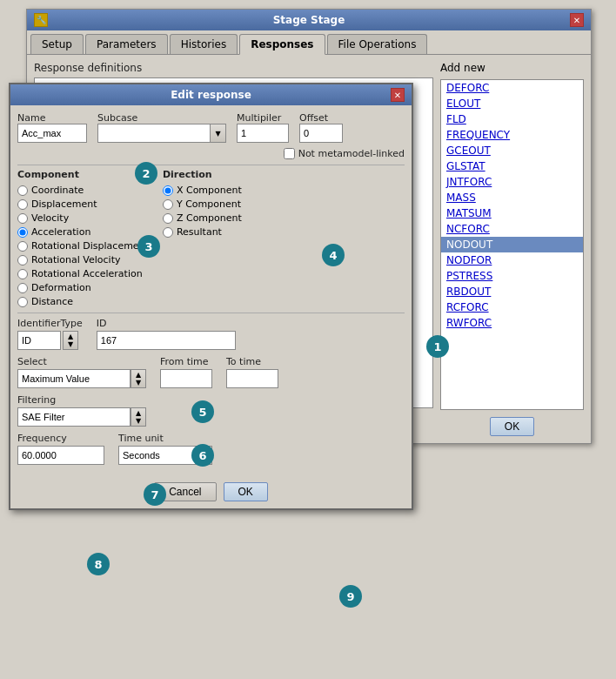 The image size is (616, 679). Describe the element at coordinates (512, 166) in the screenshot. I see `list-item-glstat: GLSTAT` at that location.